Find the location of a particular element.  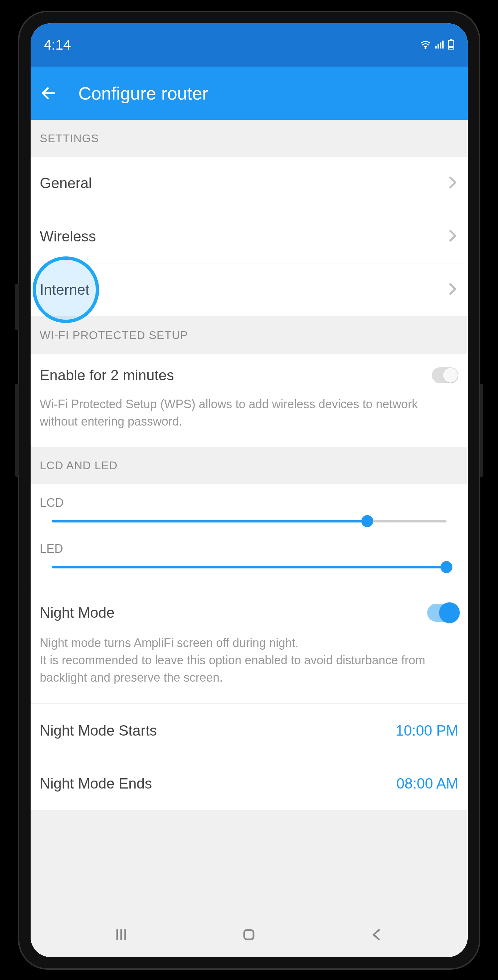

lcd-slider-thumb is located at coordinates (367, 521).